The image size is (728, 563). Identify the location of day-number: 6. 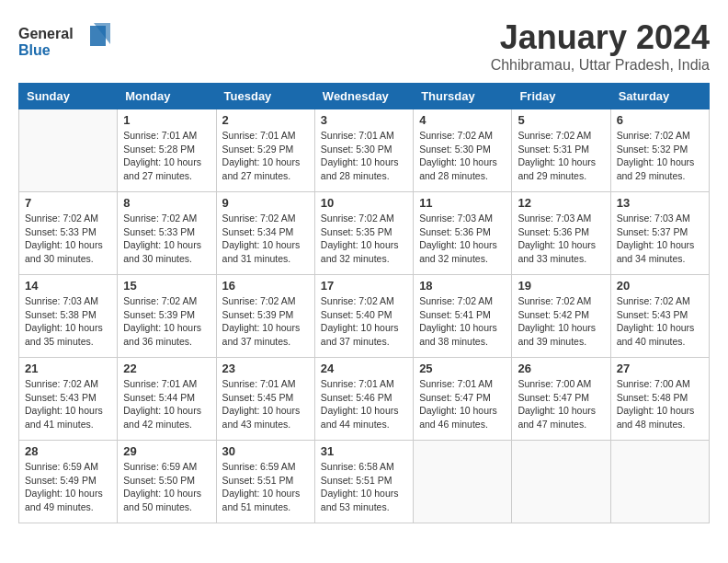
(660, 120).